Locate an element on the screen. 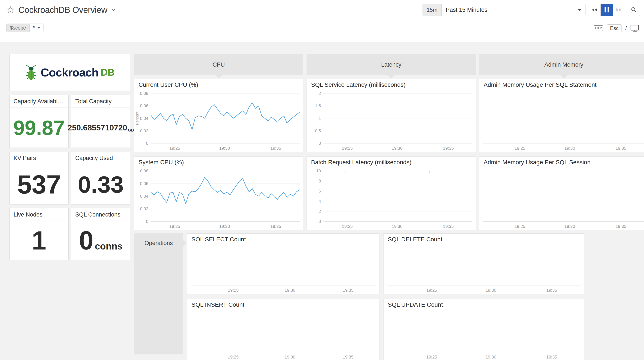 The image size is (644, 360). group-header-label: Operations is located at coordinates (158, 297).